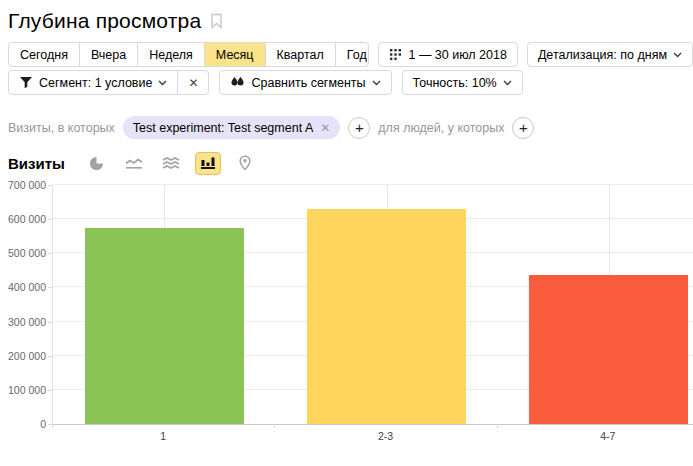 The width and height of the screenshot is (693, 466). Describe the element at coordinates (245, 164) in the screenshot. I see `map-pin-icon` at that location.